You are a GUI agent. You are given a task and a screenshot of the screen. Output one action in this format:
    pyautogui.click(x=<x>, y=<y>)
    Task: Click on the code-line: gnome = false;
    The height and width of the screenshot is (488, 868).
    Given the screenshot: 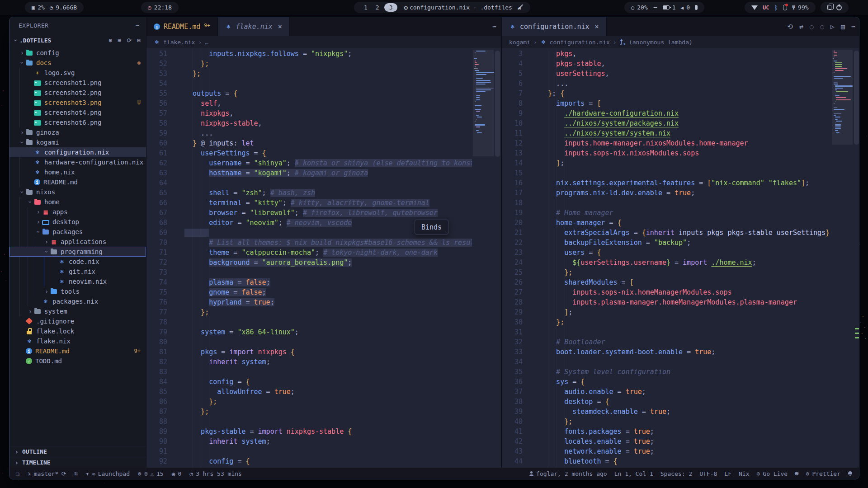 What is the action you would take?
    pyautogui.click(x=328, y=292)
    